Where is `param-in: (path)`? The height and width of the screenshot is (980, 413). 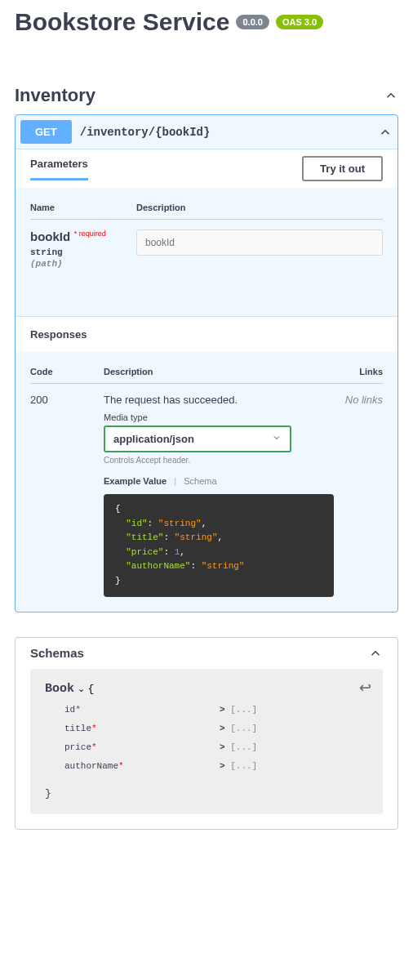 param-in: (path) is located at coordinates (83, 264).